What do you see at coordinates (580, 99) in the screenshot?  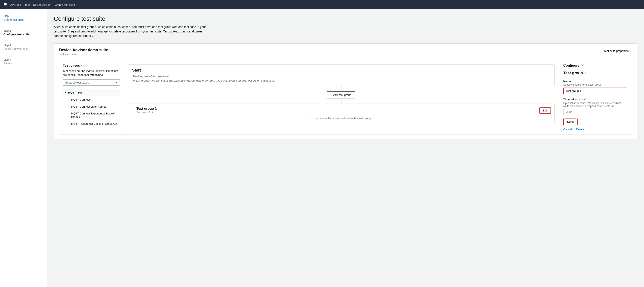 I see `timeout-optional-label: - optional` at bounding box center [580, 99].